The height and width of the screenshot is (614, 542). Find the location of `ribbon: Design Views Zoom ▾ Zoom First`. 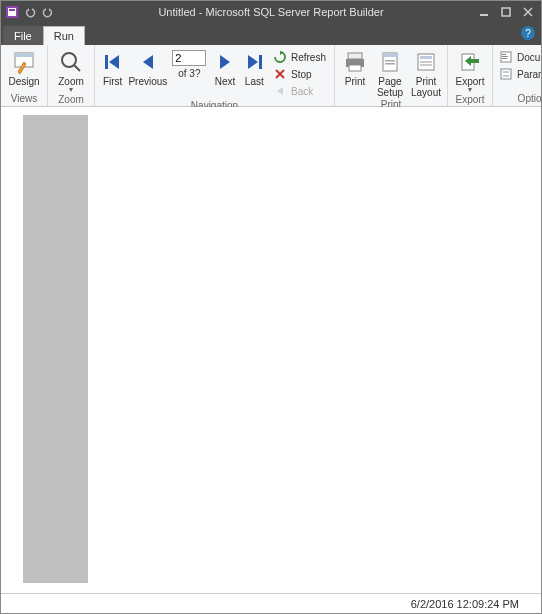

ribbon: Design Views Zoom ▾ Zoom First is located at coordinates (271, 76).